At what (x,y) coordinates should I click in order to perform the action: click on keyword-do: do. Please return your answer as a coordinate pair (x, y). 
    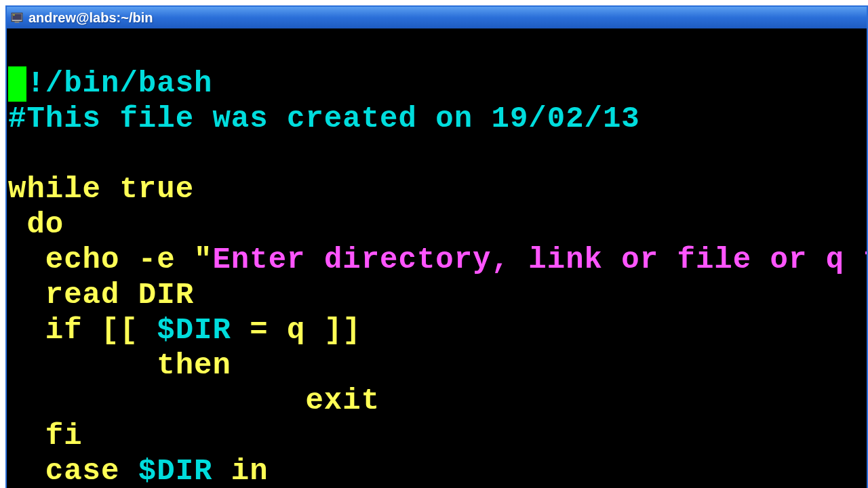
    Looking at the image, I should click on (36, 224).